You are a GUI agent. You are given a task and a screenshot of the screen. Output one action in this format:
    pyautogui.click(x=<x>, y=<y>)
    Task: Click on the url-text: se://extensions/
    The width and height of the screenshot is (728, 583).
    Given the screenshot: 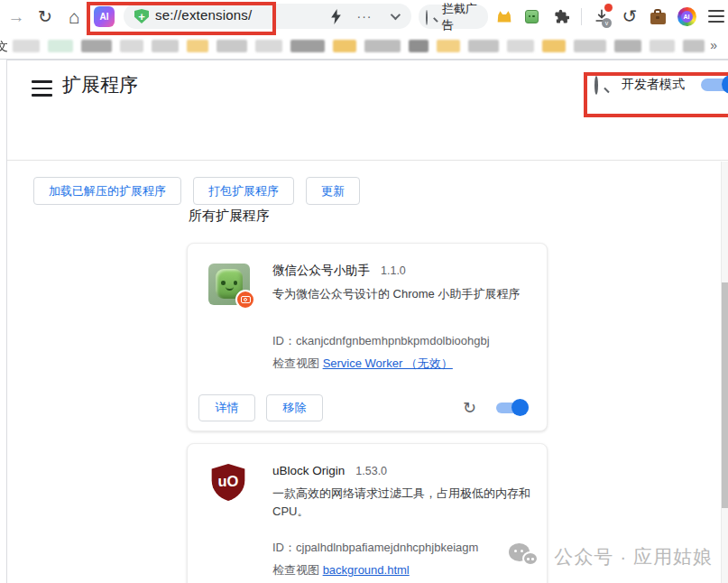 What is the action you would take?
    pyautogui.click(x=204, y=14)
    